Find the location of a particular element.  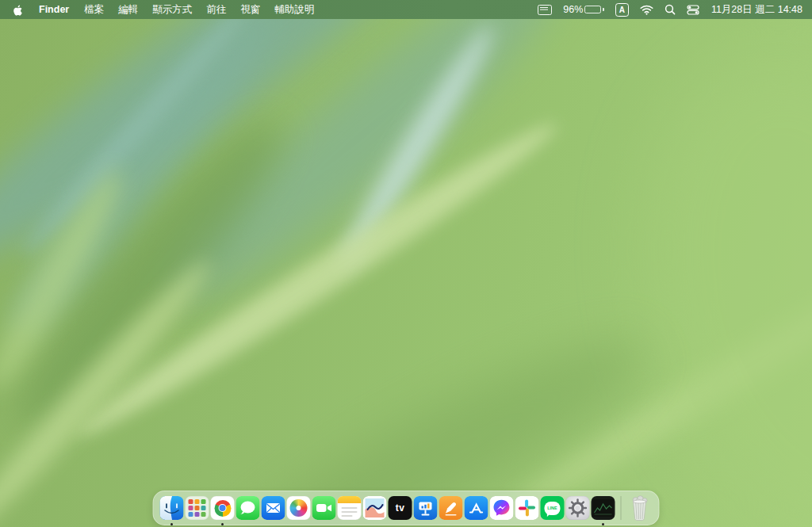

notes-icon is located at coordinates (350, 508).